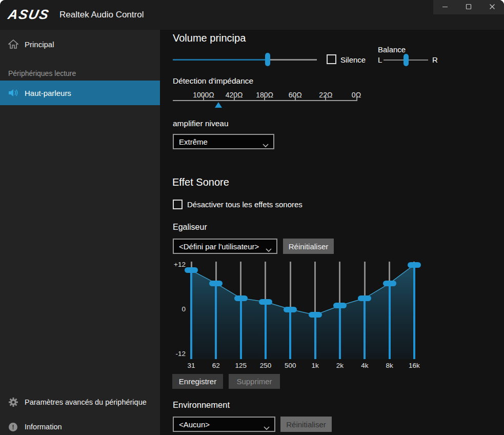  I want to click on minimize-icon, so click(445, 7).